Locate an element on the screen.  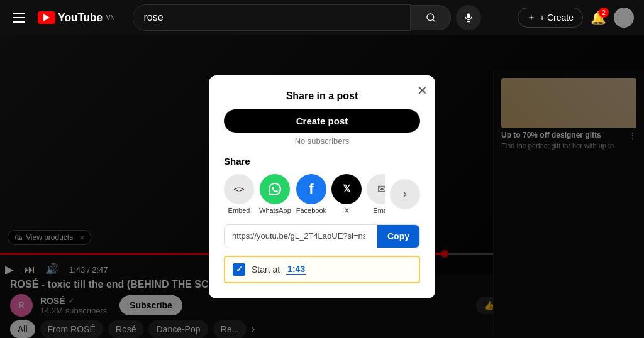
facebook-icon: f is located at coordinates (311, 189).